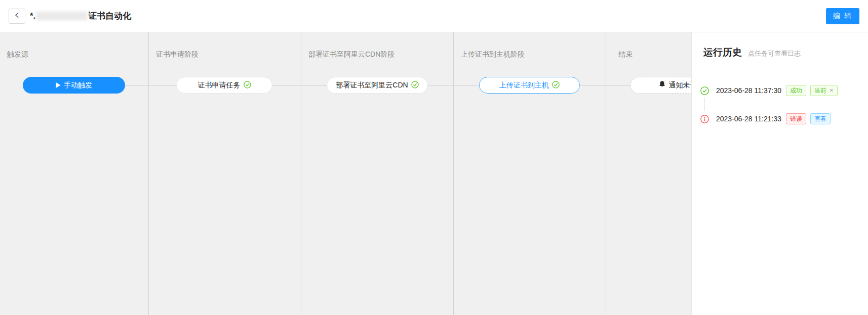 Image resolution: width=868 pixels, height=315 pixels. I want to click on node-label: 手动触发, so click(78, 85).